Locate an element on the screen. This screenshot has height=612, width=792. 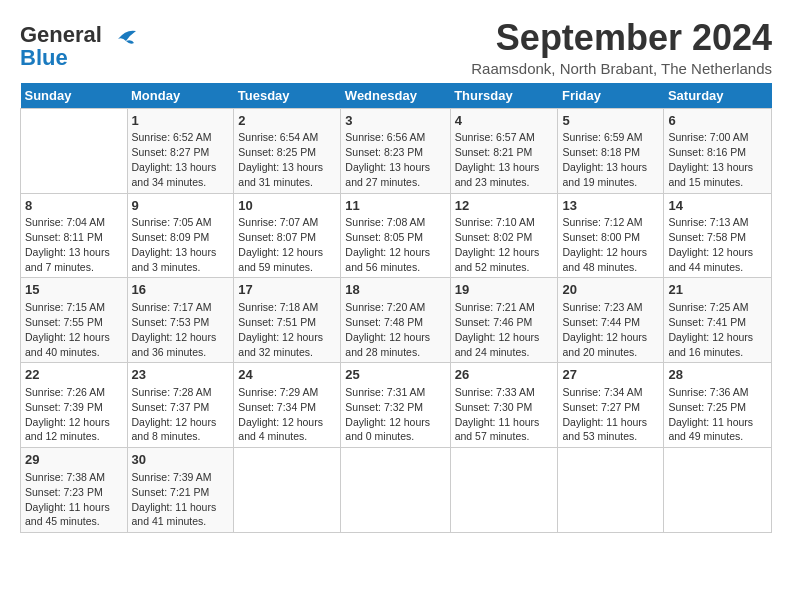
day-number: 10 is located at coordinates (287, 206).